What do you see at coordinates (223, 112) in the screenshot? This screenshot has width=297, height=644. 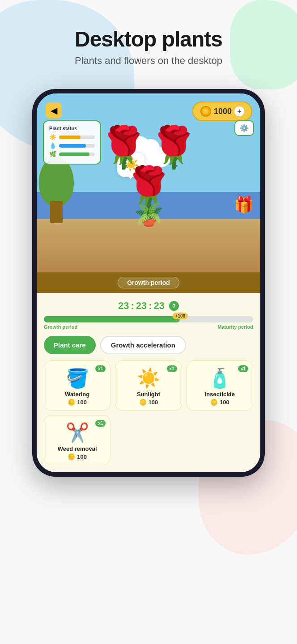 I see `coin-amount: 1000` at bounding box center [223, 112].